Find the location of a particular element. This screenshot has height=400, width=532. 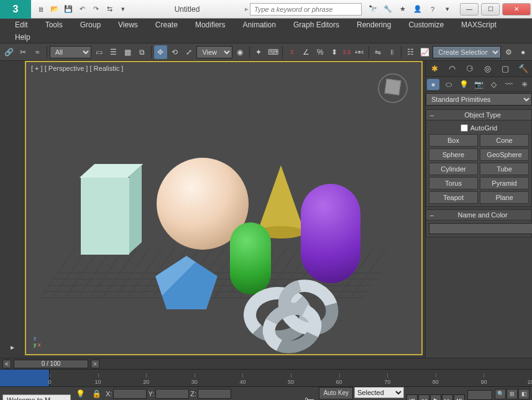

x-input is located at coordinates (130, 394).